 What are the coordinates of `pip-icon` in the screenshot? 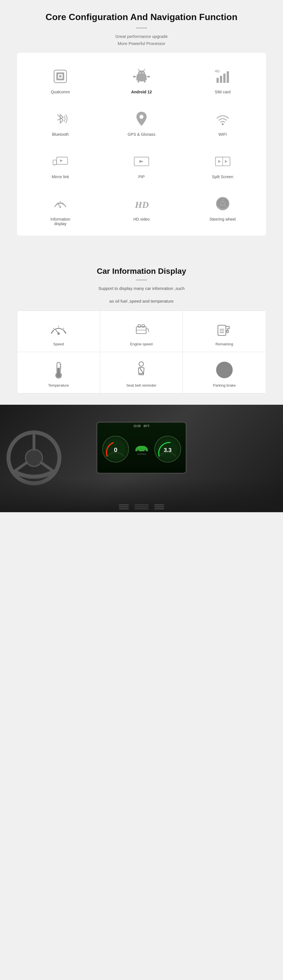 It's located at (142, 161).